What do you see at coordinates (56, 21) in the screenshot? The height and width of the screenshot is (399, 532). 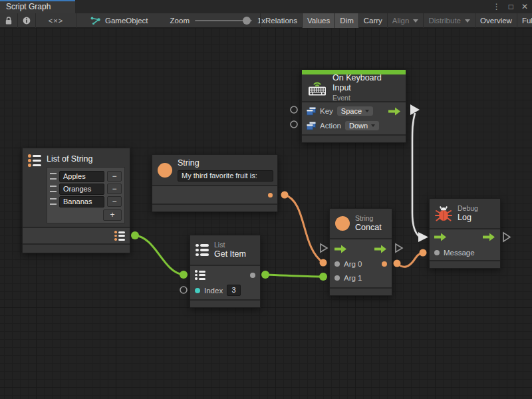 I see `edit-code-button: <×>` at bounding box center [56, 21].